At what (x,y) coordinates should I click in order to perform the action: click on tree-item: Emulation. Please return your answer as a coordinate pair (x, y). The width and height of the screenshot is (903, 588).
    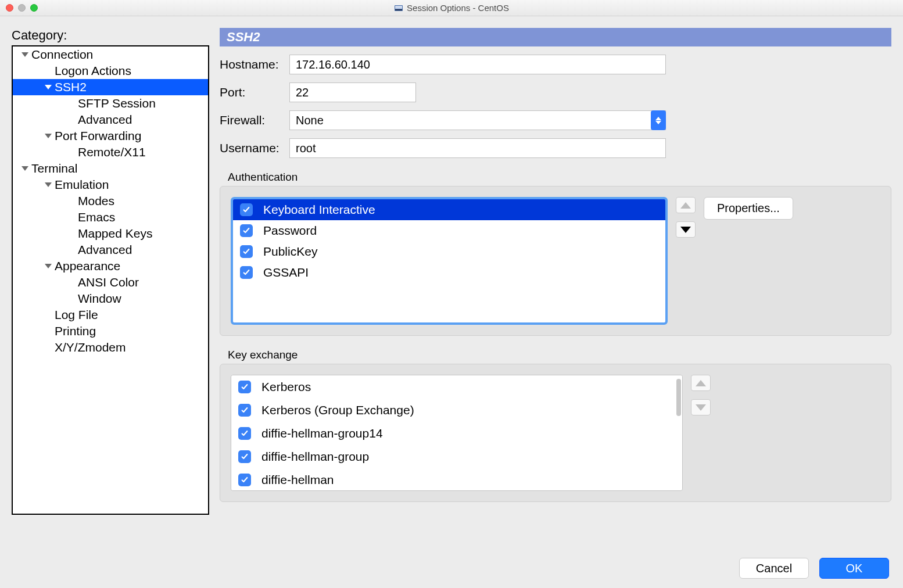
    Looking at the image, I should click on (110, 185).